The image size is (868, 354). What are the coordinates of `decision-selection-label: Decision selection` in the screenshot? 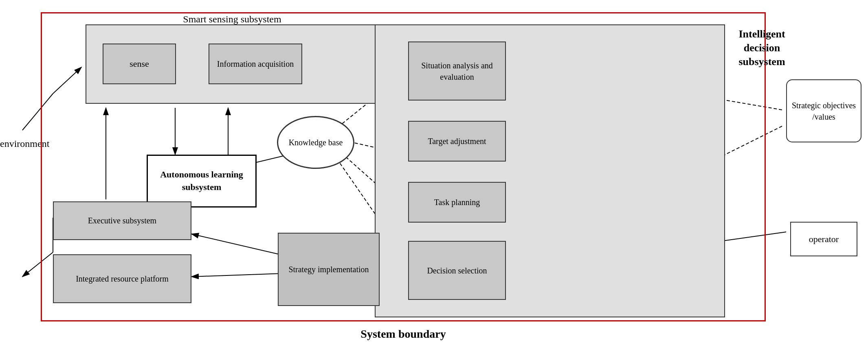 It's located at (457, 271).